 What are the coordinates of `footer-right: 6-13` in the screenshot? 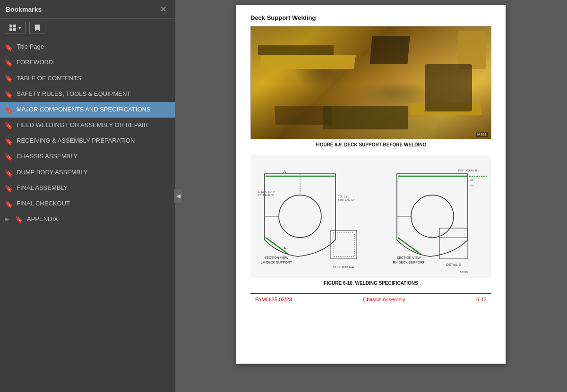 It's located at (481, 299).